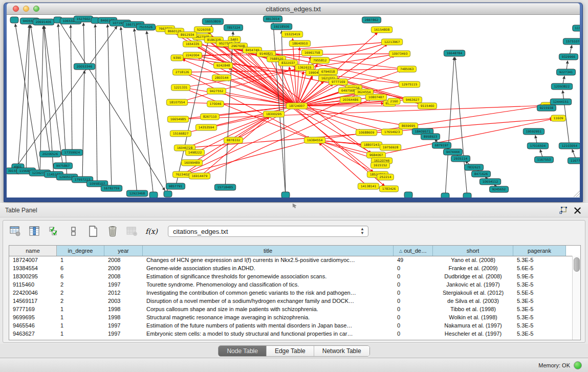 The width and height of the screenshot is (588, 372). What do you see at coordinates (74, 231) in the screenshot?
I see `clear-selection-icon` at bounding box center [74, 231].